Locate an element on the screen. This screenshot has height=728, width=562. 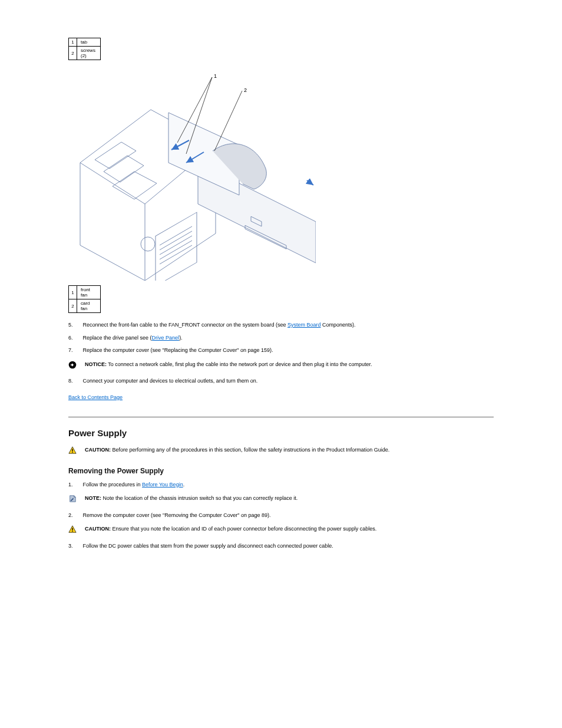
caution-block-1: CAUTION: Before performing any of the pr… is located at coordinates (281, 452).